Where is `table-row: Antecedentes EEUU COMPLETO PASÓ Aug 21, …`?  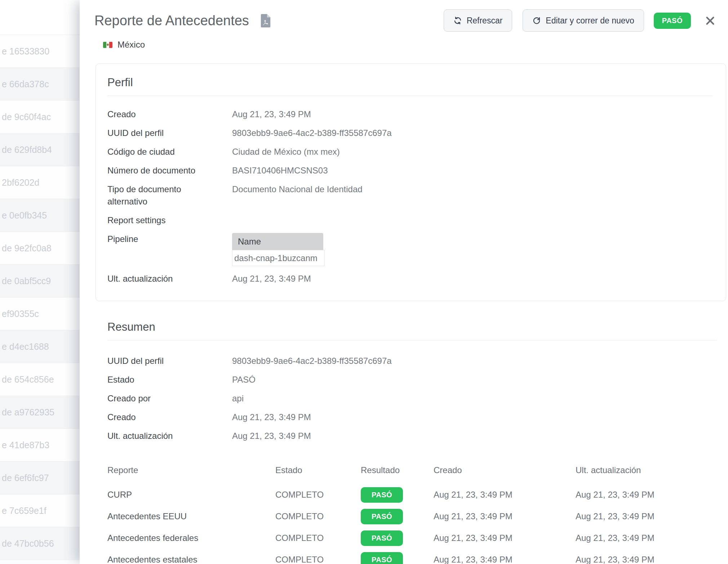
table-row: Antecedentes EEUU COMPLETO PASÓ Aug 21, … is located at coordinates (418, 516).